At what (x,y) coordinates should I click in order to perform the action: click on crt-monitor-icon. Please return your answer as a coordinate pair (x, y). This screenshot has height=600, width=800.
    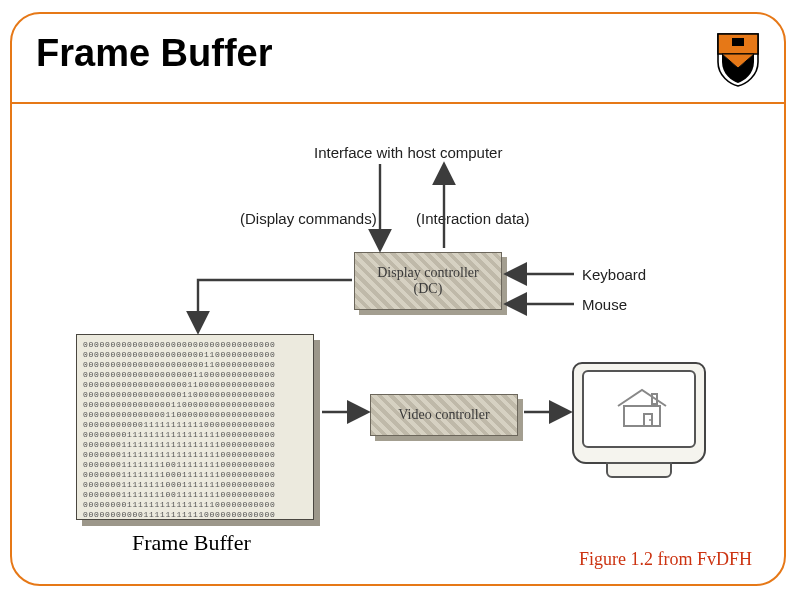
    Looking at the image, I should click on (637, 417).